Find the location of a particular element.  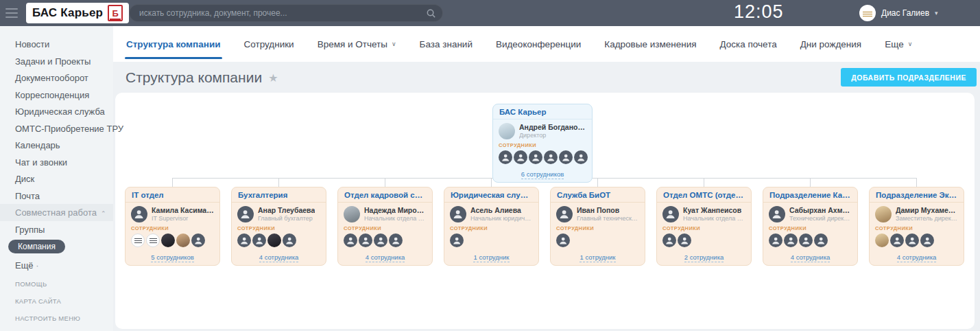

department-title: Отдел кадровой службы is located at coordinates (385, 195).